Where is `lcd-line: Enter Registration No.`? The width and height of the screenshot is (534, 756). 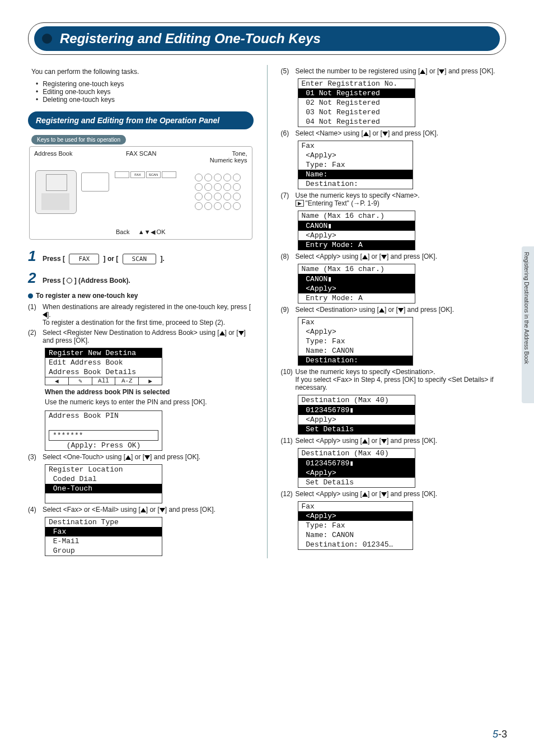
lcd-line: Enter Registration No. is located at coordinates (357, 84).